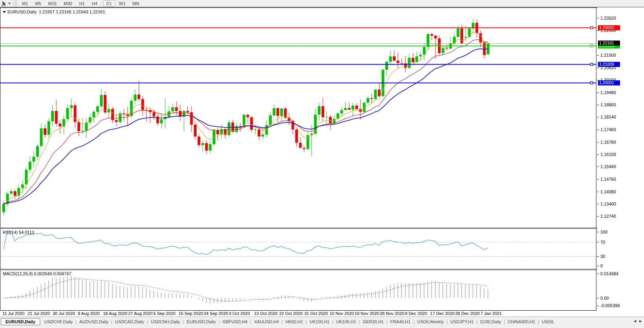 The height and width of the screenshot is (328, 644). I want to click on price-line-badge: 1.21009, so click(609, 65).